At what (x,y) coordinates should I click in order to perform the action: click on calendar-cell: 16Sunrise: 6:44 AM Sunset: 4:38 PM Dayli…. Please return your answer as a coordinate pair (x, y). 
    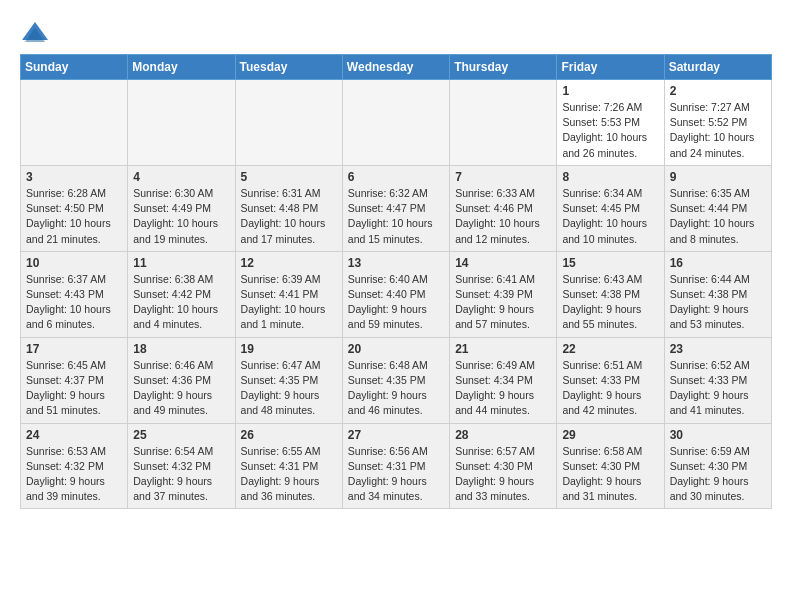
    Looking at the image, I should click on (718, 294).